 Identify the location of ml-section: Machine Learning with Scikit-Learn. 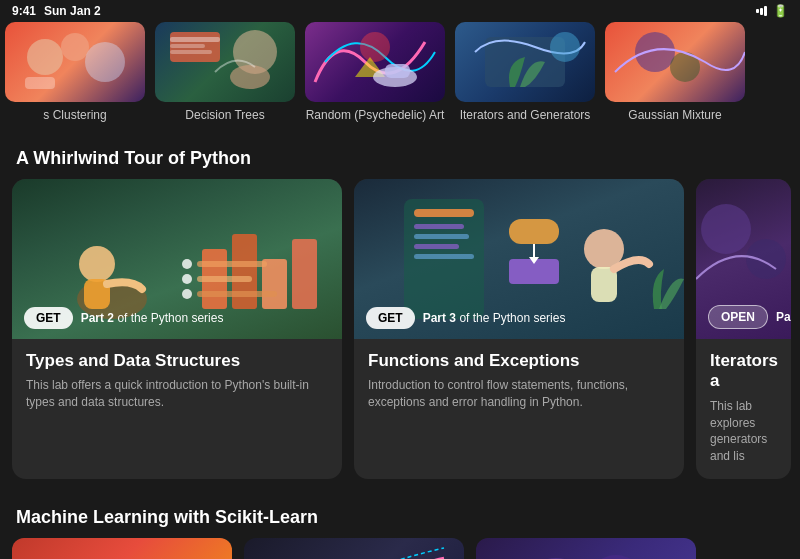
(400, 526).